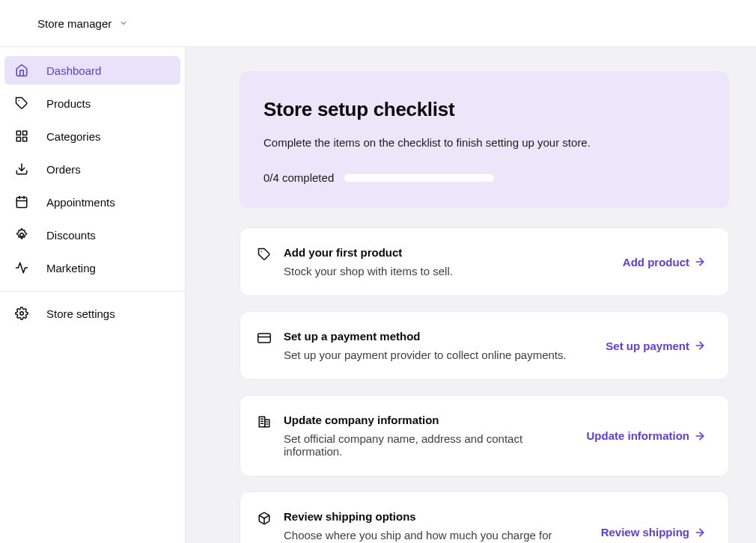  Describe the element at coordinates (93, 103) in the screenshot. I see `sidebar-item-products: Products` at that location.